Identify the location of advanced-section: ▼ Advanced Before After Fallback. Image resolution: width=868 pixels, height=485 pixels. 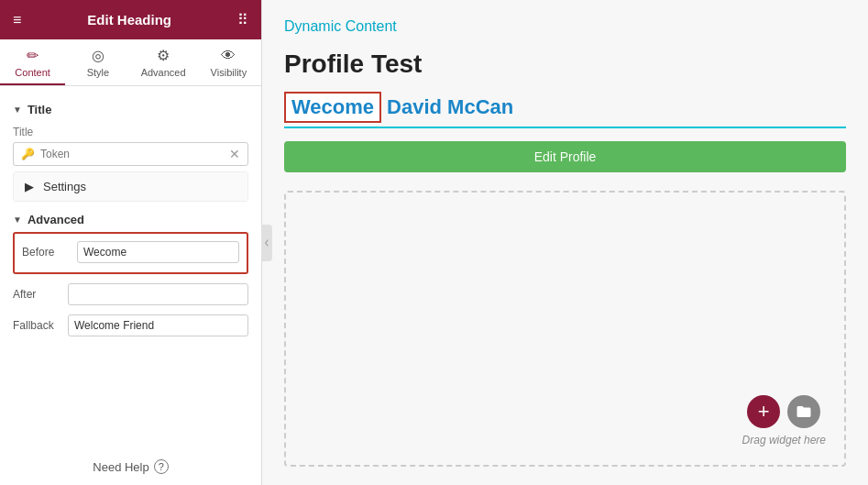
(130, 273).